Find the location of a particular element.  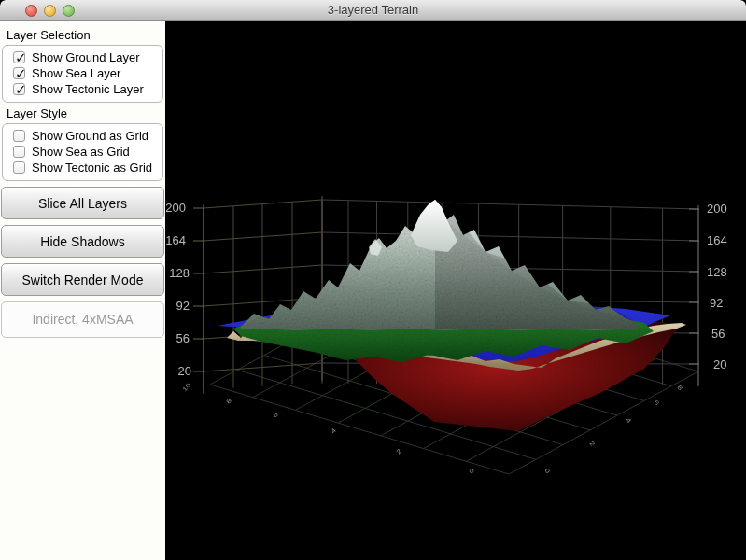

checkbox-label: Show Tectonic Layer is located at coordinates (88, 90).